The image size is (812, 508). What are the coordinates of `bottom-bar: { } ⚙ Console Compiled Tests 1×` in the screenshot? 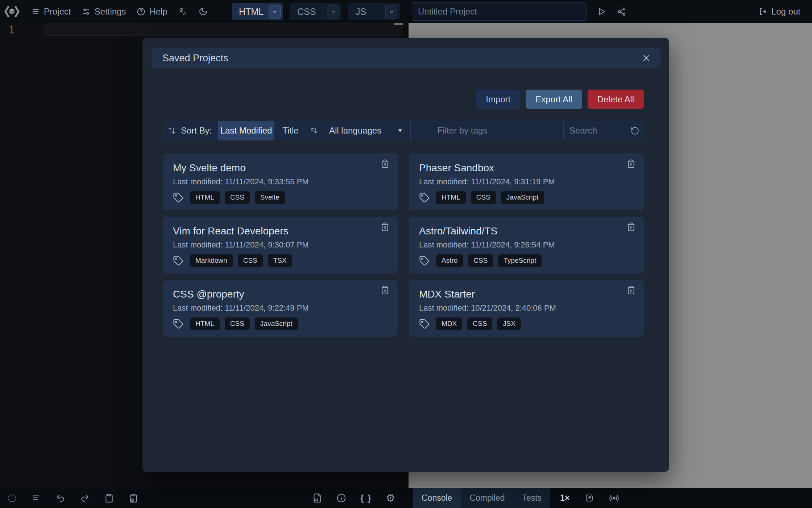 It's located at (406, 498).